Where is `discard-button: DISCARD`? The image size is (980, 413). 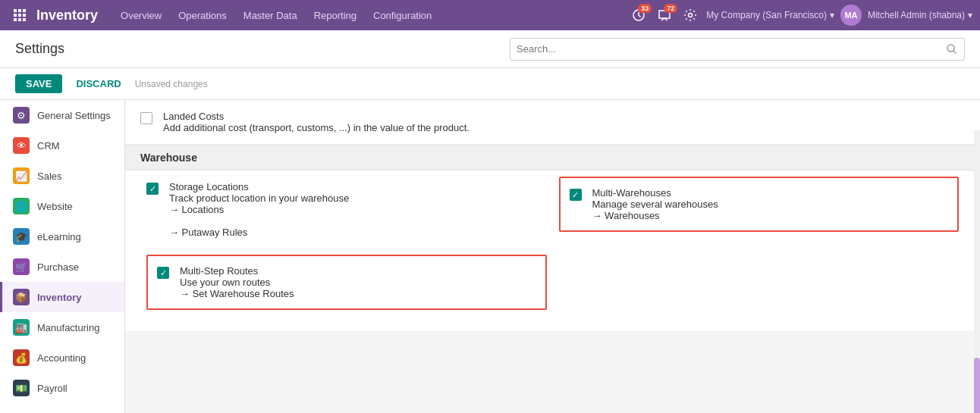
discard-button: DISCARD is located at coordinates (99, 83).